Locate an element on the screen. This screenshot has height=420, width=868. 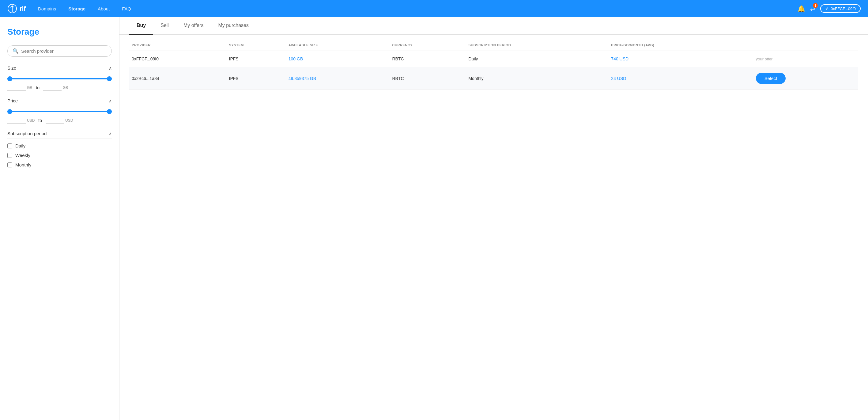
size-min-unit: GB is located at coordinates (30, 88).